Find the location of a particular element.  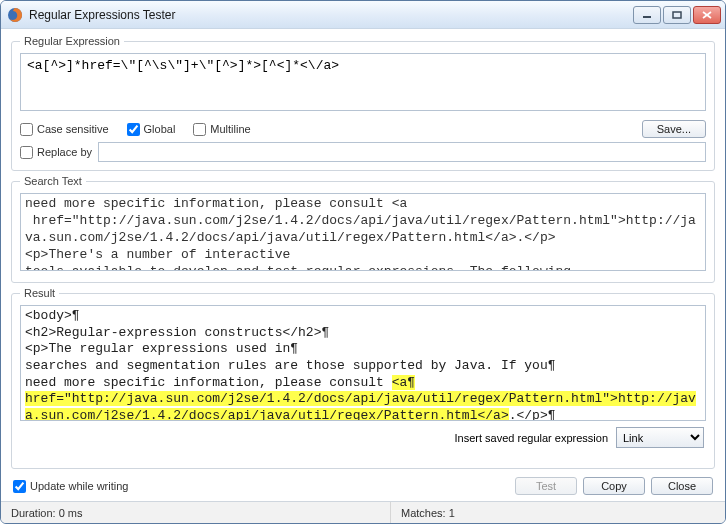

status-matches: Matches: 1 is located at coordinates (558, 512).